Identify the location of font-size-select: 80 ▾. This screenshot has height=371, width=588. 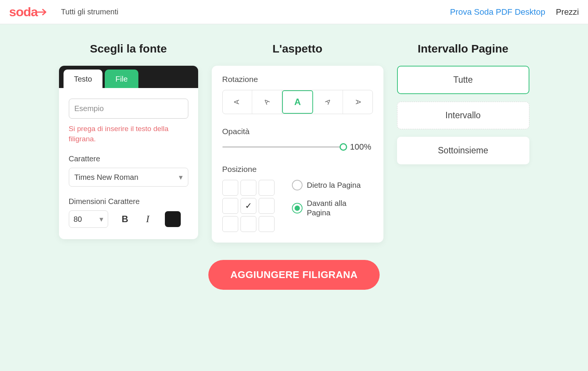
(88, 219).